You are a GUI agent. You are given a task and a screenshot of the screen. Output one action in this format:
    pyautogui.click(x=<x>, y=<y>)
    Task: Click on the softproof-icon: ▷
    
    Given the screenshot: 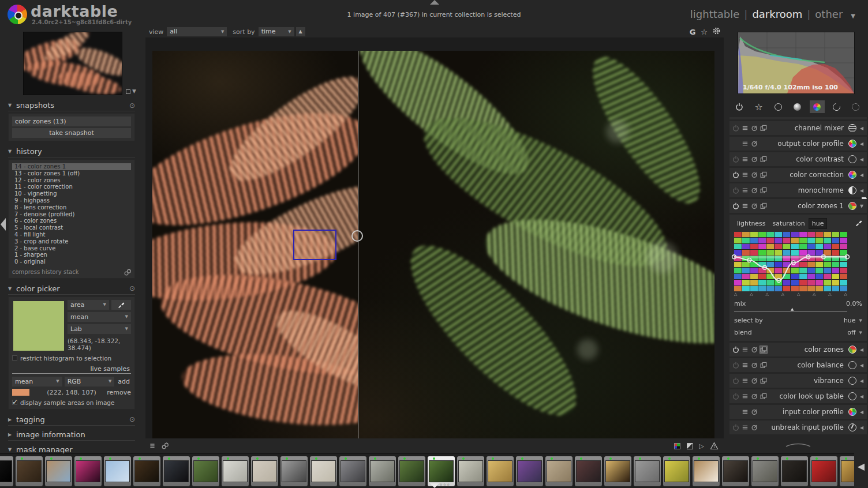 What is the action you would take?
    pyautogui.click(x=702, y=446)
    